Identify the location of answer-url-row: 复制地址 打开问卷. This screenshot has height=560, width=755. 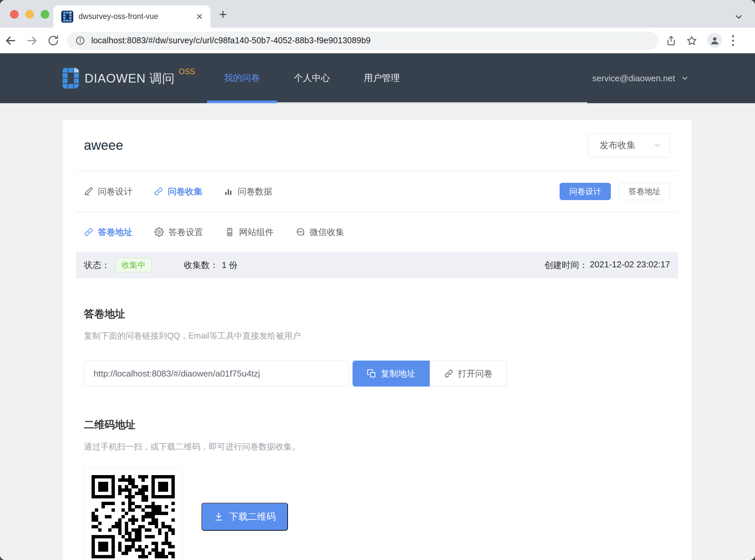
(377, 374).